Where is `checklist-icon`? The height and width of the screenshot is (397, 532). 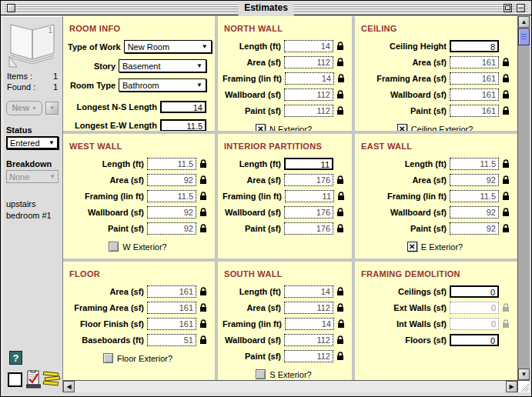 checklist-icon is located at coordinates (34, 379).